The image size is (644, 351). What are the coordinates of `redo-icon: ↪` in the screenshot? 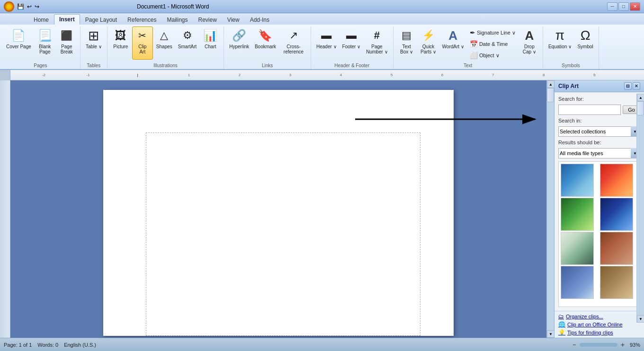 It's located at (37, 7).